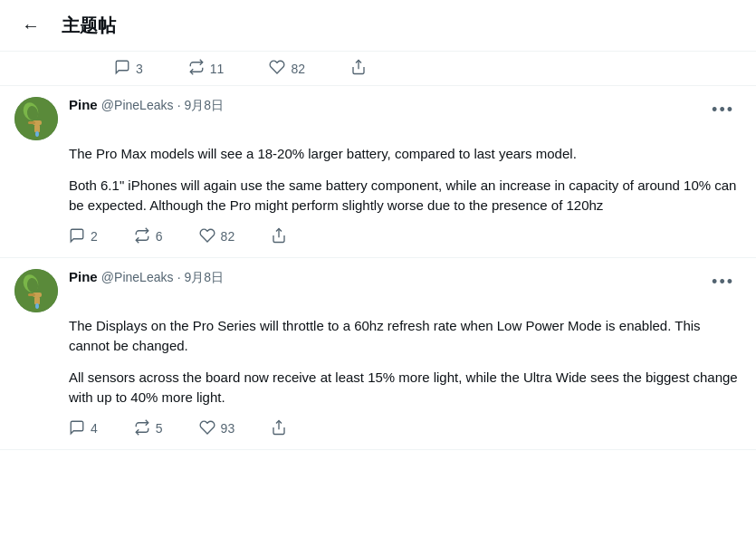  I want to click on top-reply-count: 3, so click(139, 69).